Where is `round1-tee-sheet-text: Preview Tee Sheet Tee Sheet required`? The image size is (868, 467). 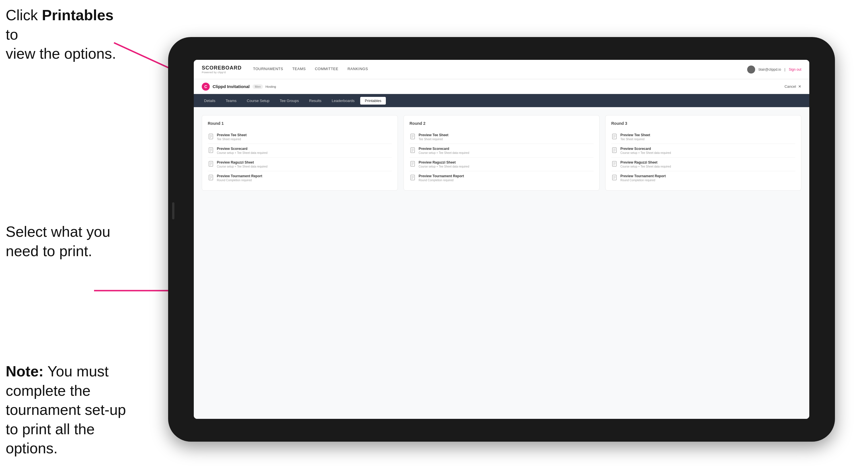 round1-tee-sheet-text: Preview Tee Sheet Tee Sheet required is located at coordinates (232, 137).